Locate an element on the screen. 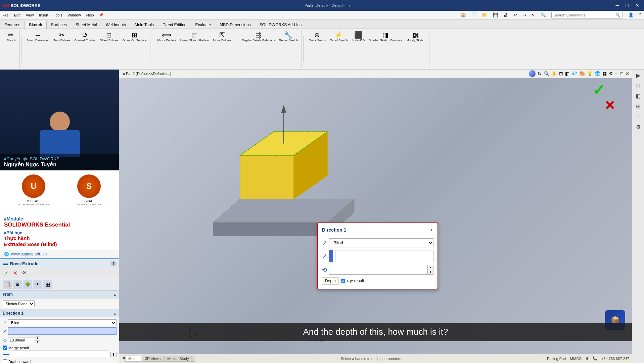 The image size is (644, 363). feature-help-btn: ? is located at coordinates (113, 264).